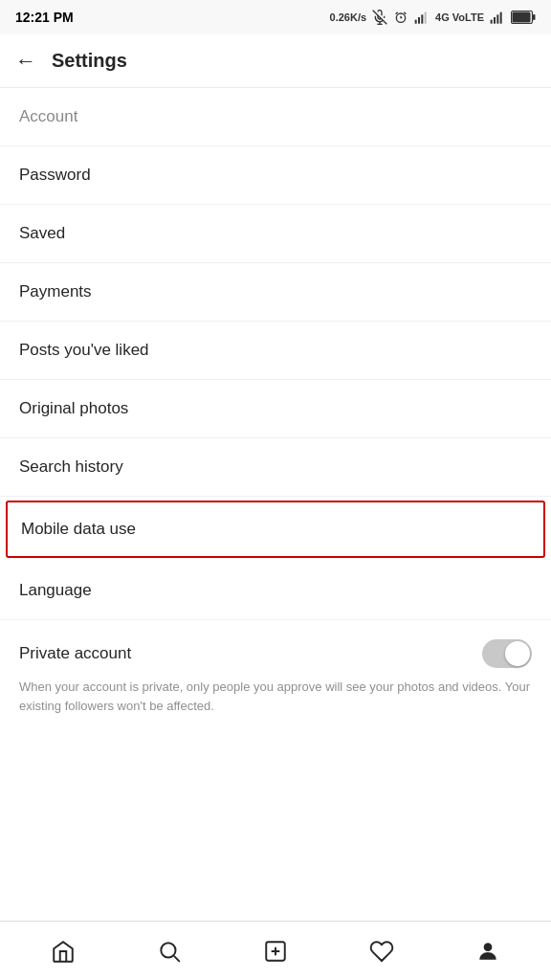  What do you see at coordinates (459, 17) in the screenshot?
I see `network-type: 4G VoLTE` at bounding box center [459, 17].